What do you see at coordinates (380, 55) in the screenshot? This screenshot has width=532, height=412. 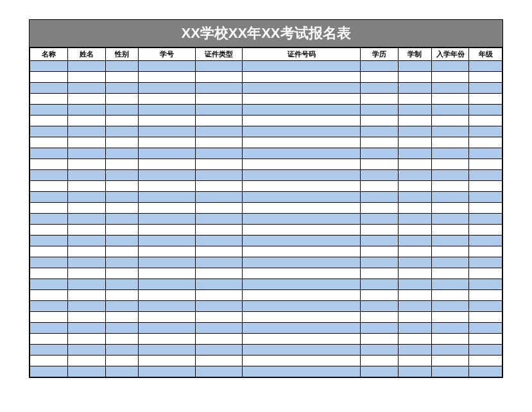 I see `header-xueli: 学历` at bounding box center [380, 55].